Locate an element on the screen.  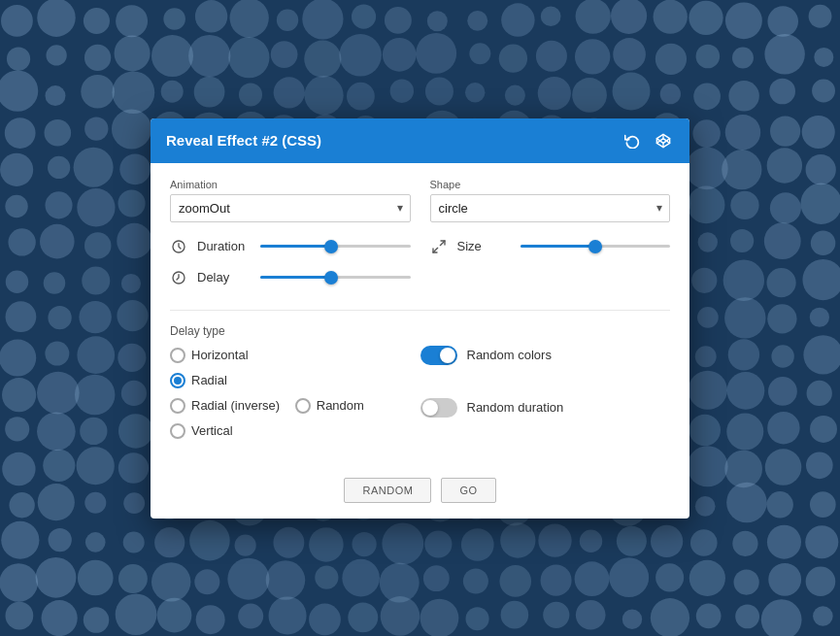
go-button: GO is located at coordinates (468, 490).